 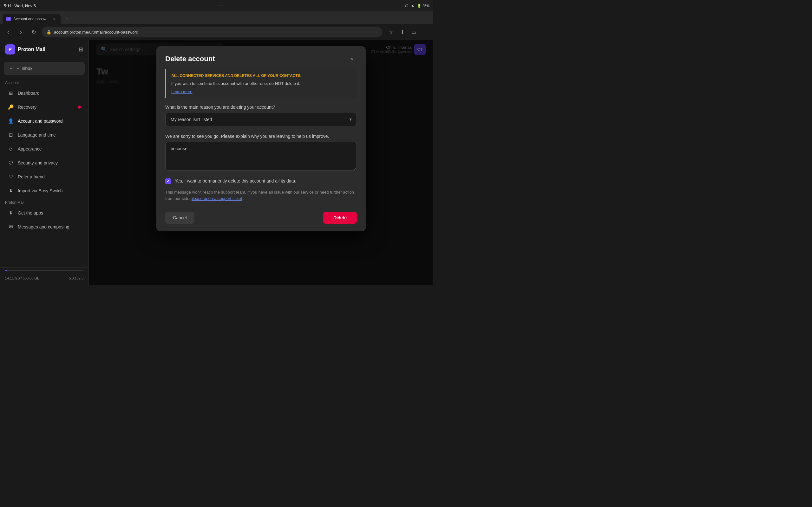 What do you see at coordinates (391, 32) in the screenshot?
I see `bookmark-button: ☆` at bounding box center [391, 32].